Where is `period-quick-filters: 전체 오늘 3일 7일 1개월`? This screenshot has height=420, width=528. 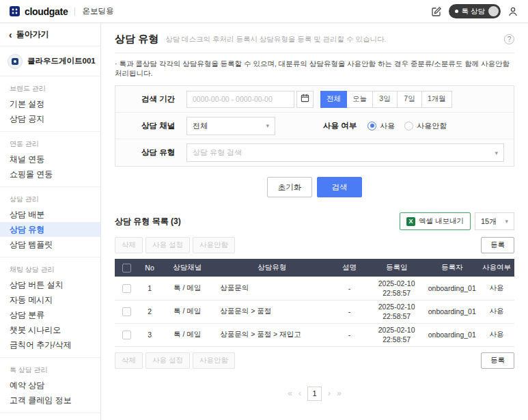
period-quick-filters: 전체 오늘 3일 7일 1개월 is located at coordinates (387, 100).